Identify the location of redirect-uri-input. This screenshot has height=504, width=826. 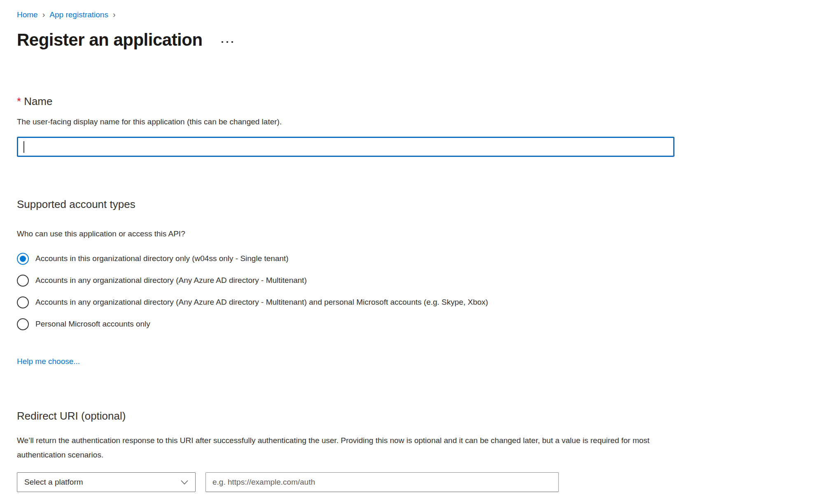
(382, 482).